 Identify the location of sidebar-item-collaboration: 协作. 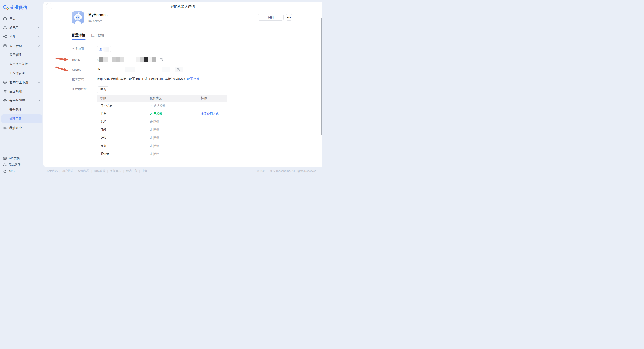
(22, 37).